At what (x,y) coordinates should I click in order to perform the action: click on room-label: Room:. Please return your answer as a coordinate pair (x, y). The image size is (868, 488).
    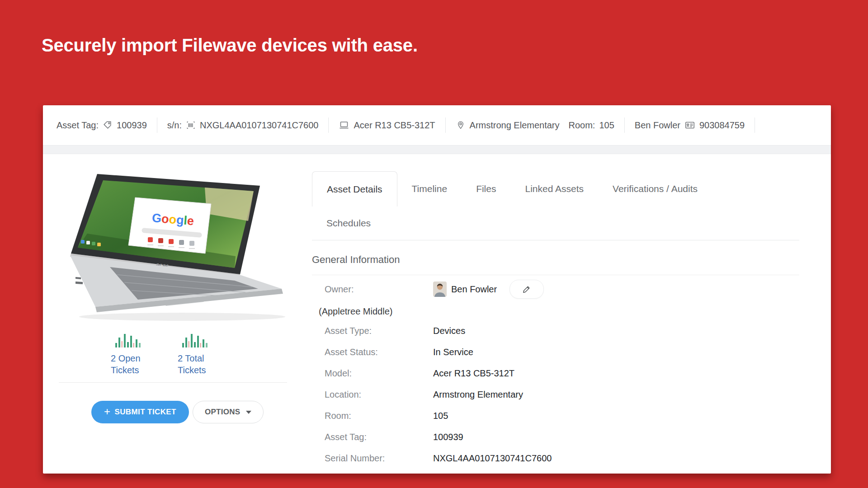
    Looking at the image, I should click on (582, 126).